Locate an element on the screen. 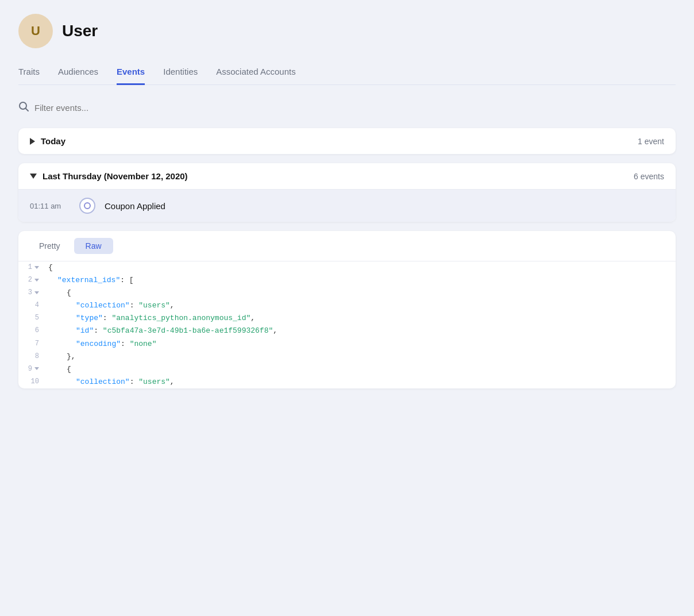  avatar: U is located at coordinates (36, 31).